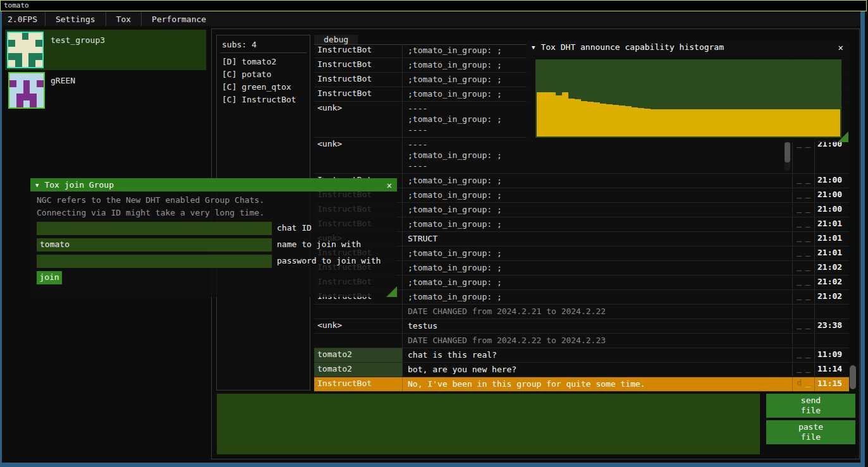 The image size is (868, 467). I want to click on message-scrollbar-thumb, so click(788, 152).